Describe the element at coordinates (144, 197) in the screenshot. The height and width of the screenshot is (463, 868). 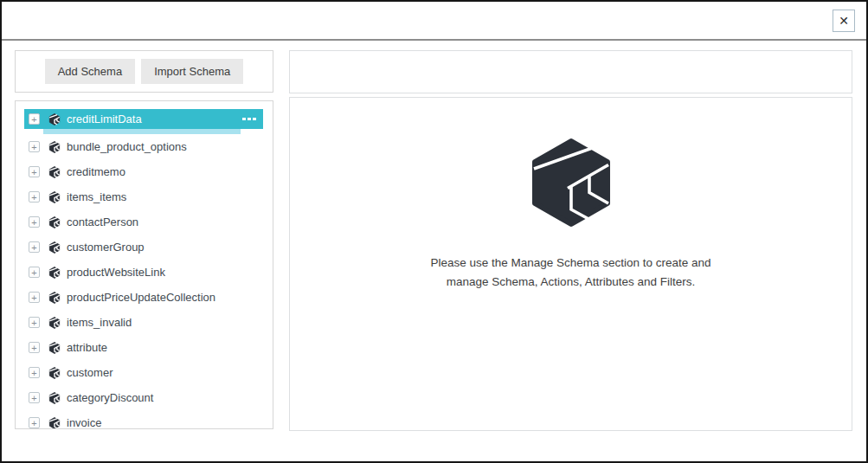
I see `schema-row: + items_items` at that location.